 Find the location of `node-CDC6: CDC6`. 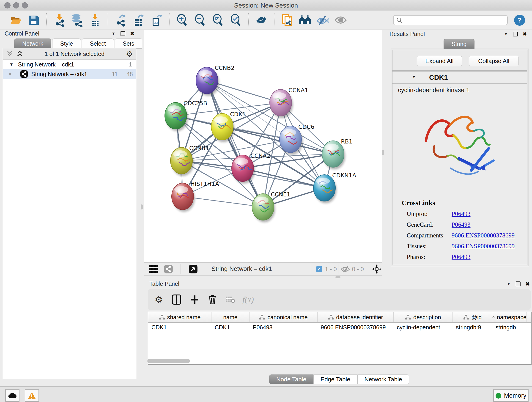

node-CDC6: CDC6 is located at coordinates (297, 139).